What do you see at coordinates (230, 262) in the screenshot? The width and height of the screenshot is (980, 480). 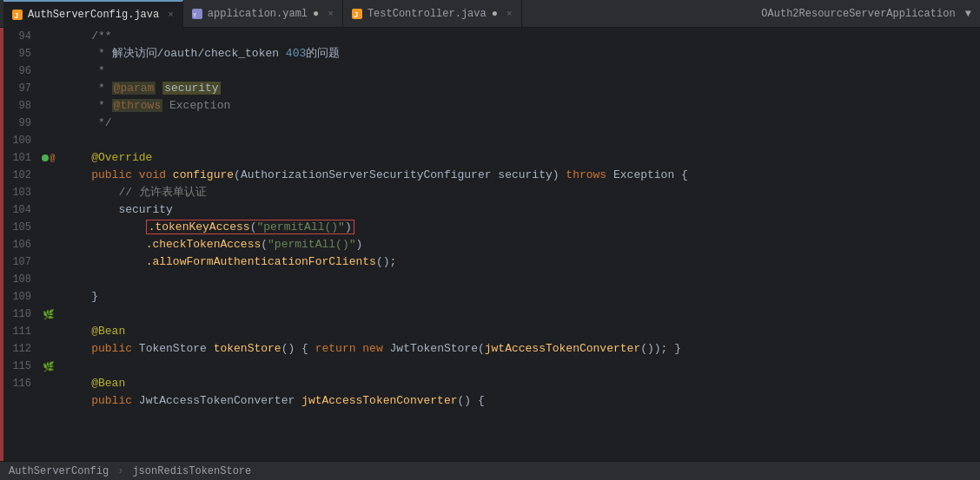 I see `code-text: .allowFormAuthenticationForClients();` at bounding box center [230, 262].